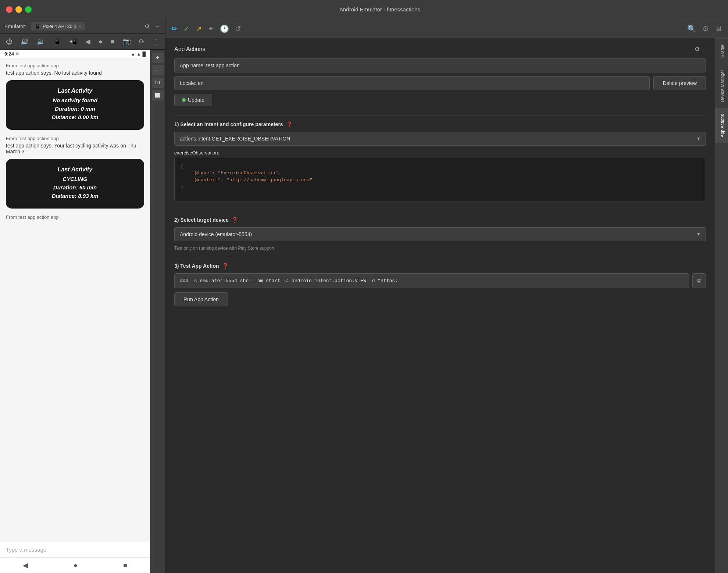 The width and height of the screenshot is (728, 573). I want to click on intent-select: actions.intent.GET_EXERCISE_OBSERVATION, so click(440, 139).